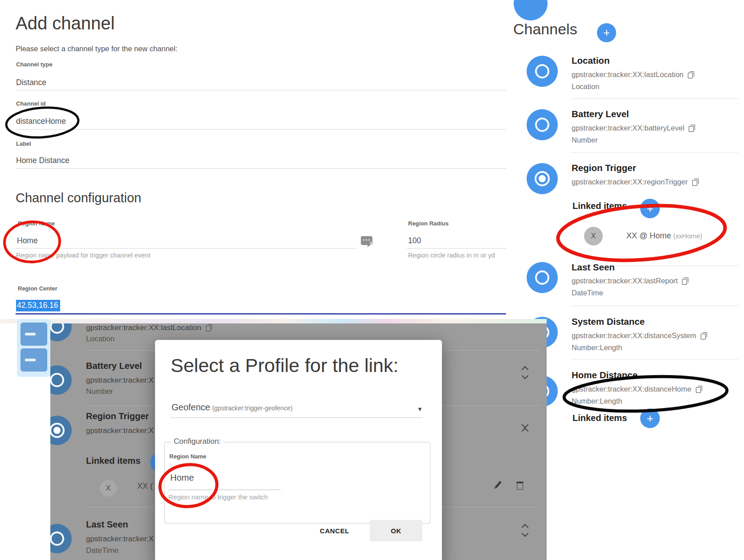  I want to click on region-name-label: Region Name, so click(188, 456).